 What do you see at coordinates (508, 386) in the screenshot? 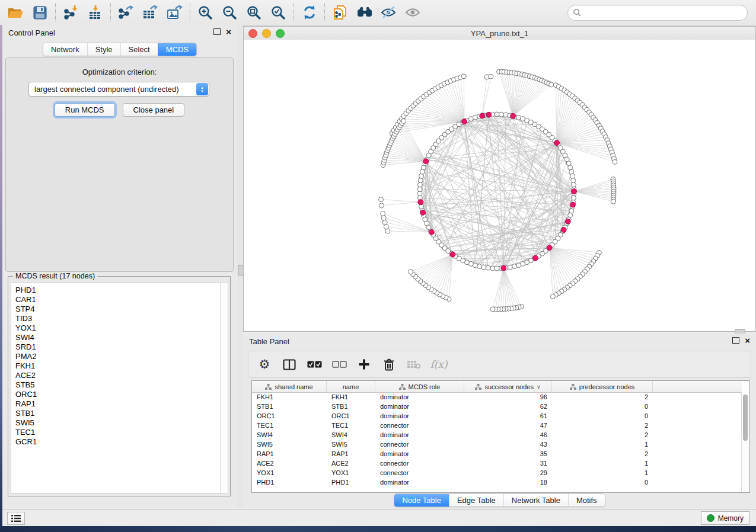
I see `column-header-successor-nodes: successor nodes ∨` at bounding box center [508, 386].